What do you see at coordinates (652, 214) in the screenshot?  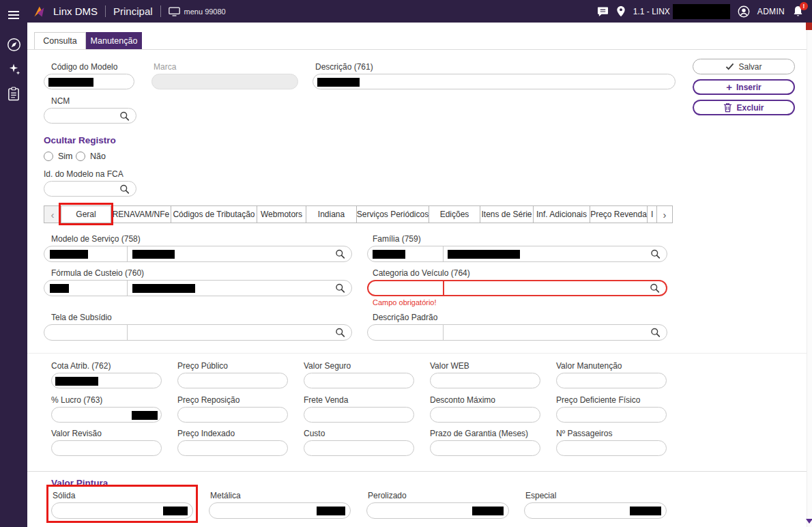 I see `subtab-partial: I` at bounding box center [652, 214].